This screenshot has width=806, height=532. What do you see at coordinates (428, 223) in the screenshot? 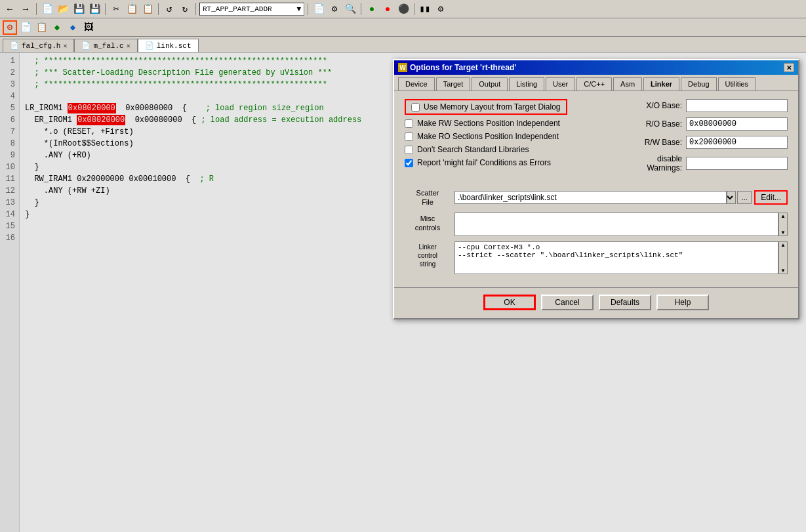
I see `misc-controls-label: Misccontrols` at bounding box center [428, 223].